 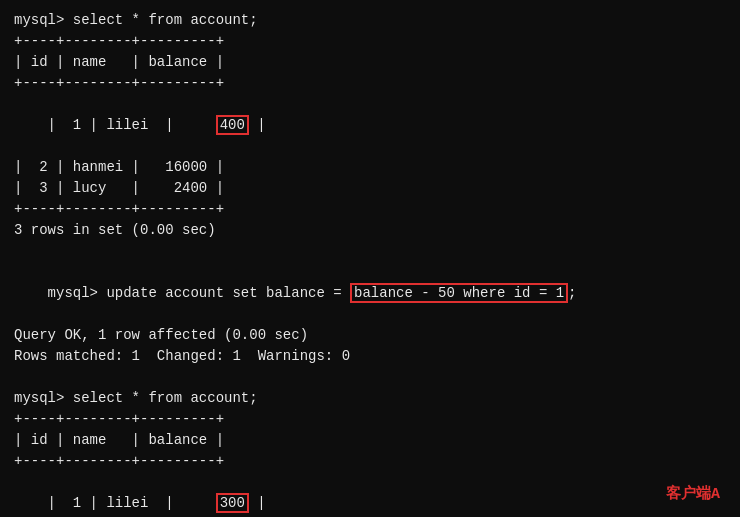 I want to click on update-prefix: mysql> update account set balance =, so click(x=199, y=293).